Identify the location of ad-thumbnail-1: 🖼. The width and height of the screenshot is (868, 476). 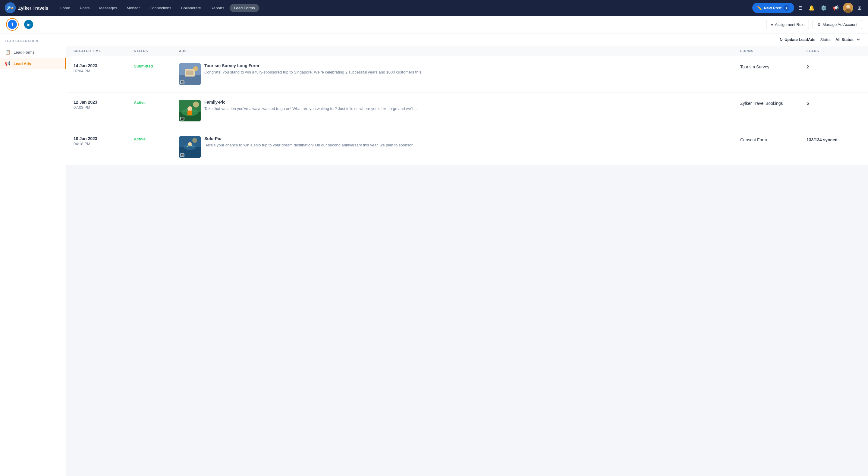
(190, 74).